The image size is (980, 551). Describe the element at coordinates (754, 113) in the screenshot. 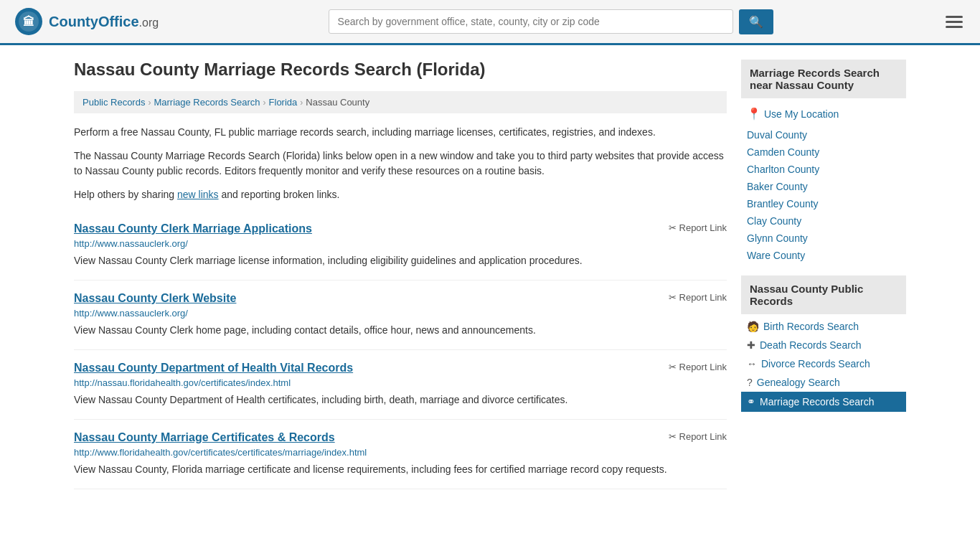

I see `location-icon: 📍` at that location.